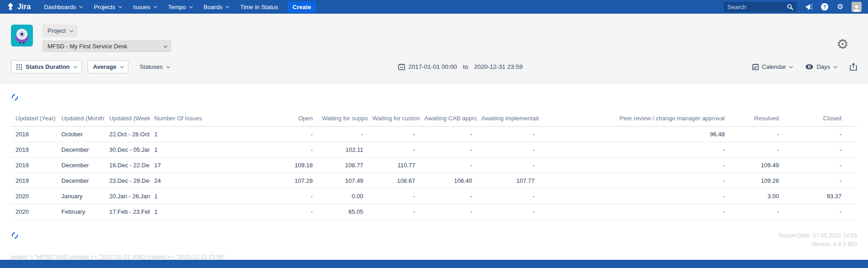  I want to click on scope-dropdown: Project, so click(60, 31).